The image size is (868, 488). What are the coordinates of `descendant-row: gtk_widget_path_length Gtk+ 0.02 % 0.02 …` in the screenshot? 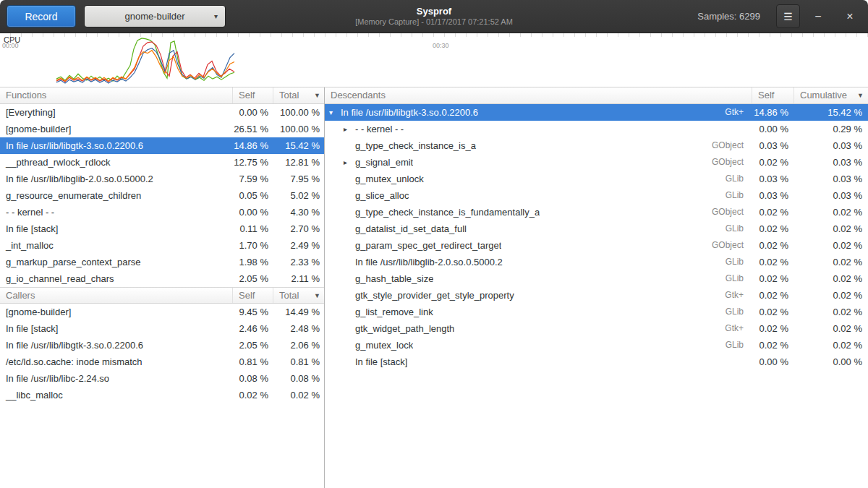 It's located at (596, 328).